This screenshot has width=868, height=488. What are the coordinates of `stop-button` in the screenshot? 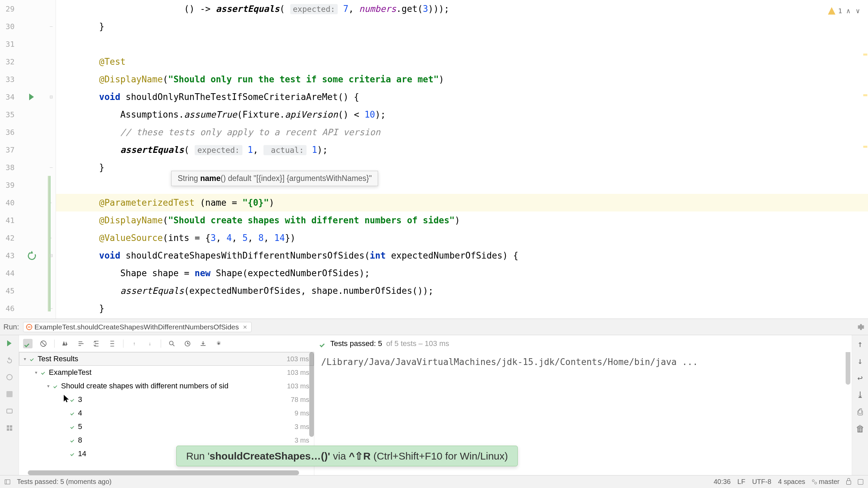 It's located at (9, 394).